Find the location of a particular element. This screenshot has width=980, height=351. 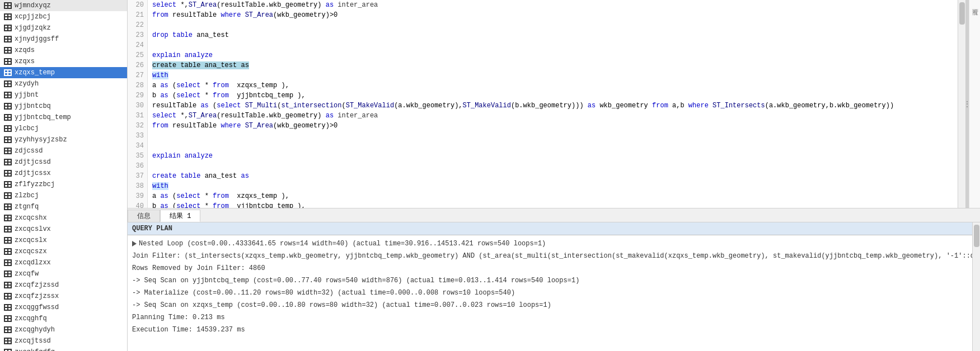

line-number: 34 is located at coordinates (135, 146).